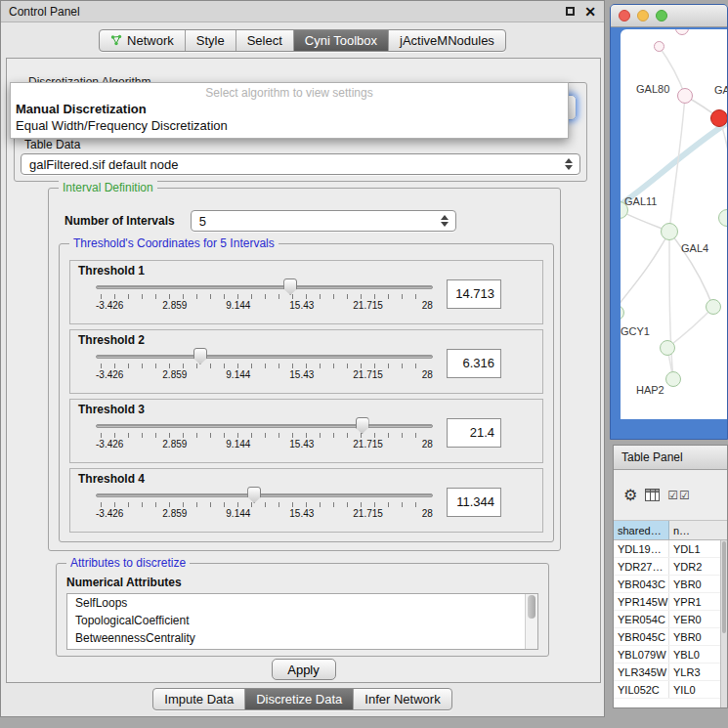  I want to click on threshold-2-slider: -3.426 2.859 9.144 15.43 21.715 28, so click(264, 365).